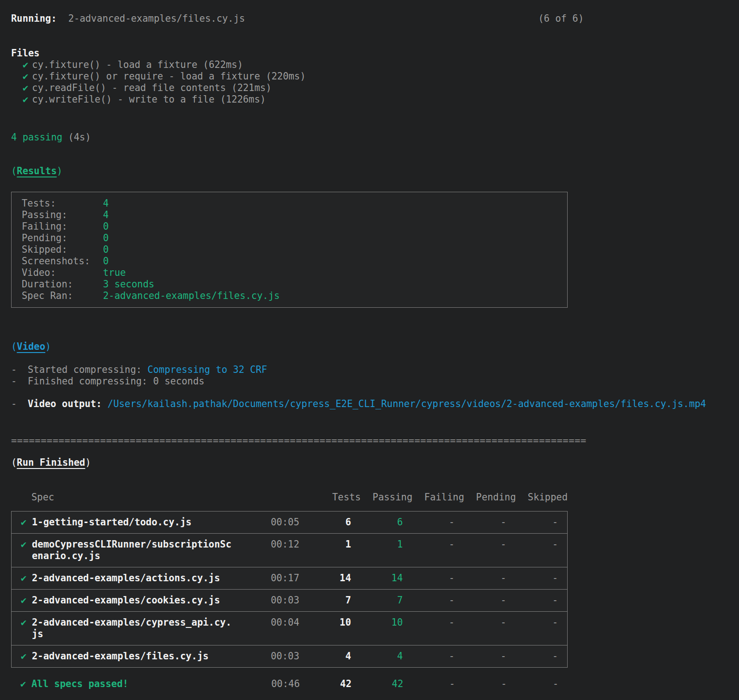 The image size is (739, 700). What do you see at coordinates (387, 497) in the screenshot?
I see `header-passing: Passing` at bounding box center [387, 497].